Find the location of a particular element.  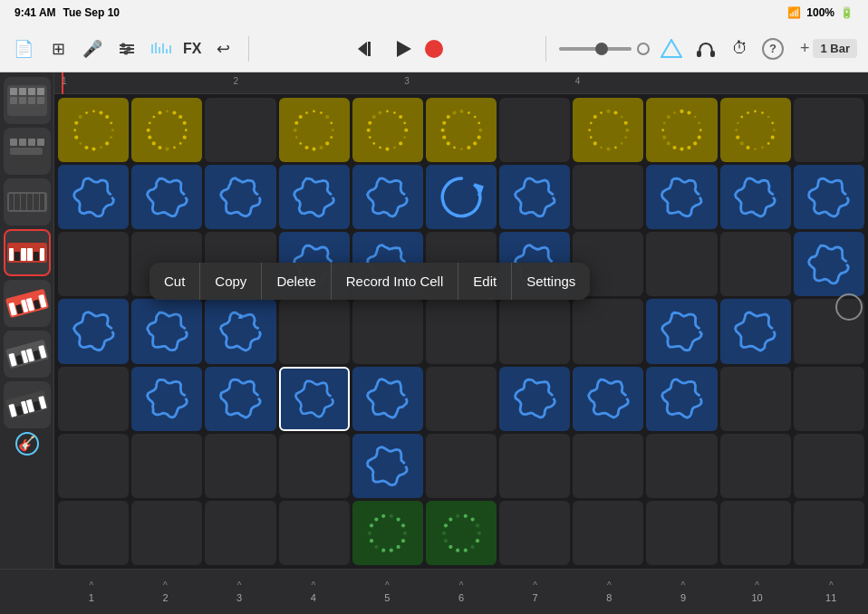

volume-slider is located at coordinates (595, 49).